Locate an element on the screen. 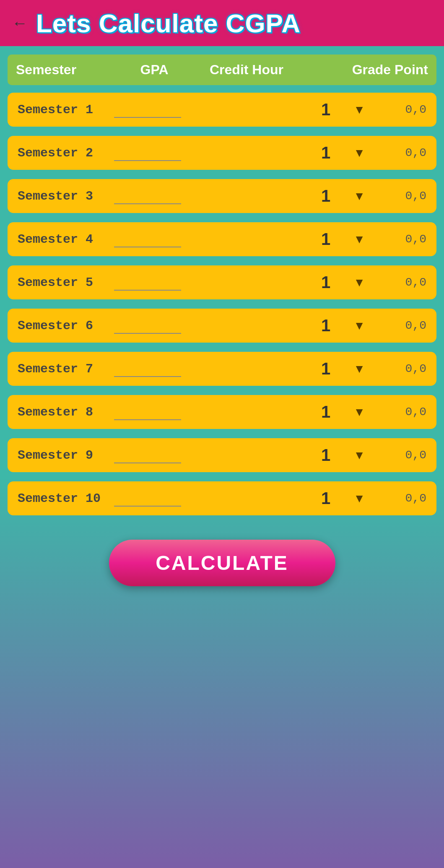 The width and height of the screenshot is (444, 868). table-row: Semester 3 1 ▼ 0,0 is located at coordinates (222, 196).